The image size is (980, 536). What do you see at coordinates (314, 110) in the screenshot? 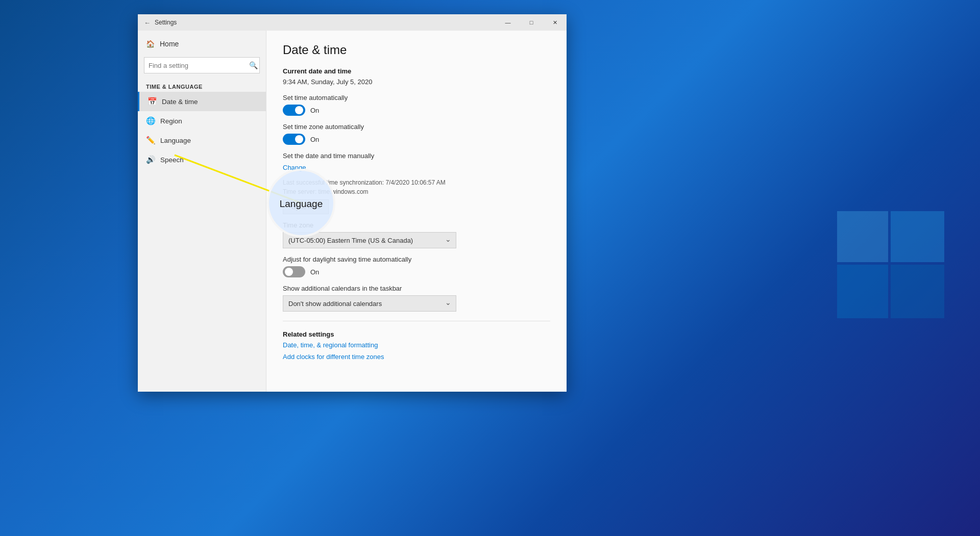
I see `set-time-auto-value: On` at bounding box center [314, 110].